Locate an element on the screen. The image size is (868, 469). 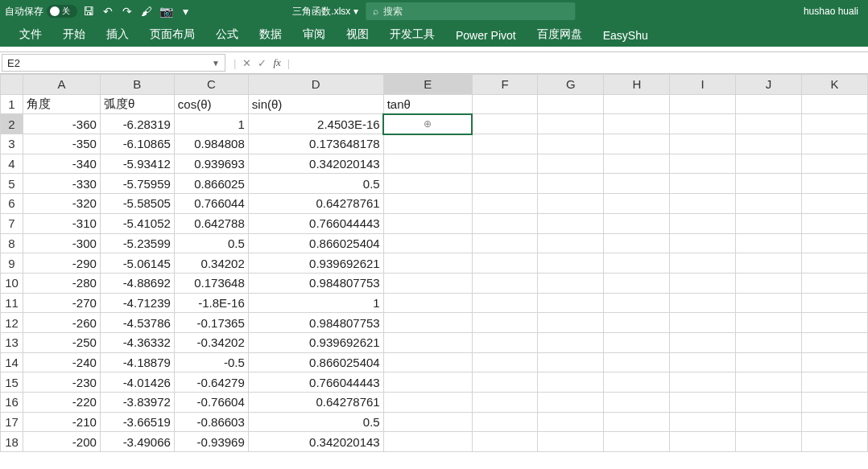
cell-D13: 0.939692621 is located at coordinates (316, 343).